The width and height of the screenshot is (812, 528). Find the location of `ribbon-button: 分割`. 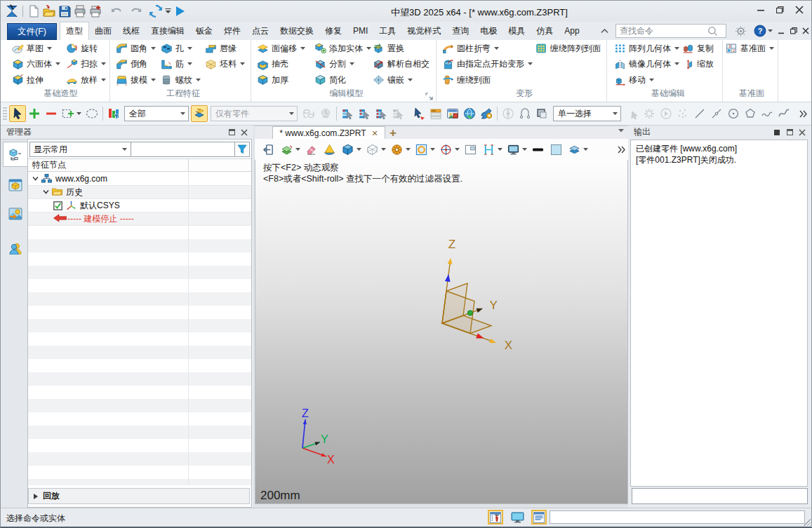

ribbon-button: 分割 is located at coordinates (344, 65).